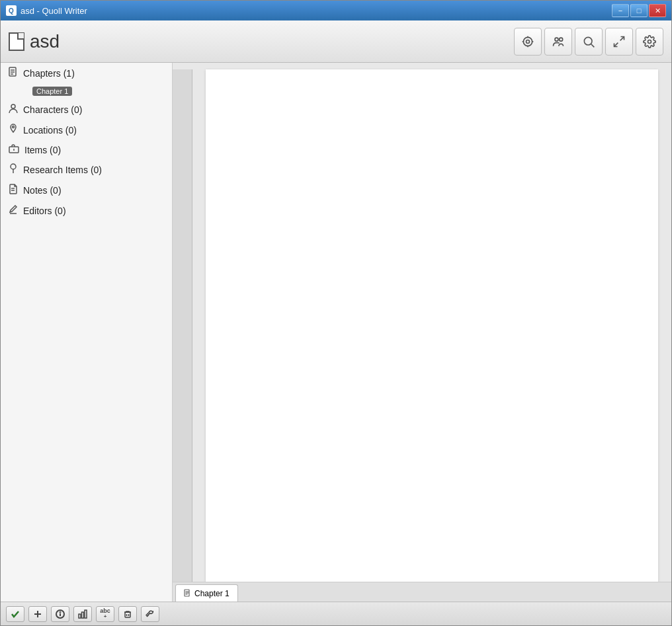  What do you see at coordinates (45, 42) in the screenshot?
I see `project-title: asd` at bounding box center [45, 42].